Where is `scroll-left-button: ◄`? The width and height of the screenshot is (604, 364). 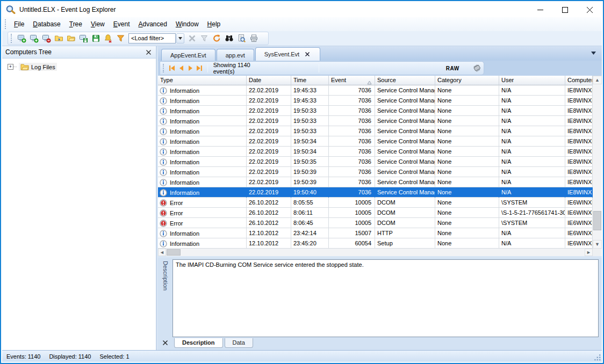
scroll-left-button: ◄ is located at coordinates (162, 252).